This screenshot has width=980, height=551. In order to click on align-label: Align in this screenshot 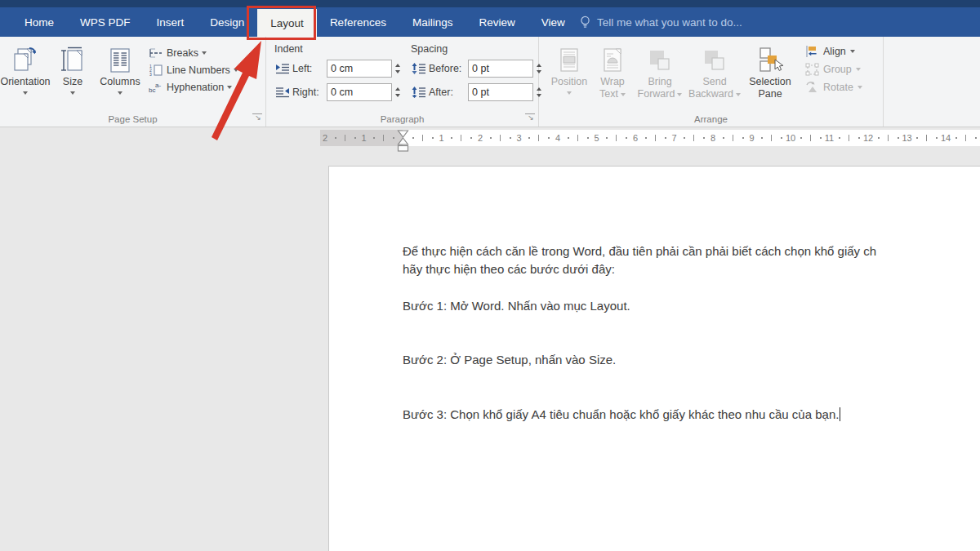, I will do `click(835, 51)`.